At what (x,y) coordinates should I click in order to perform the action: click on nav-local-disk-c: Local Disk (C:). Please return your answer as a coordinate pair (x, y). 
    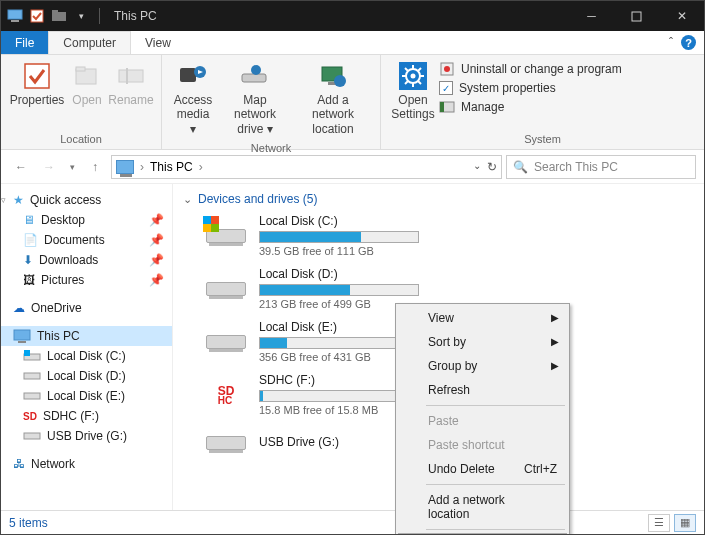
    Looking at the image, I should click on (86, 356).